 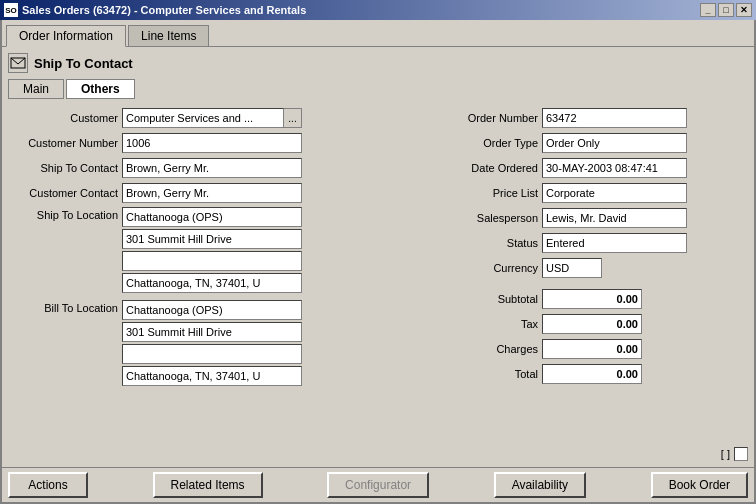 What do you see at coordinates (378, 89) in the screenshot?
I see `sub-tabs: Main Others` at bounding box center [378, 89].